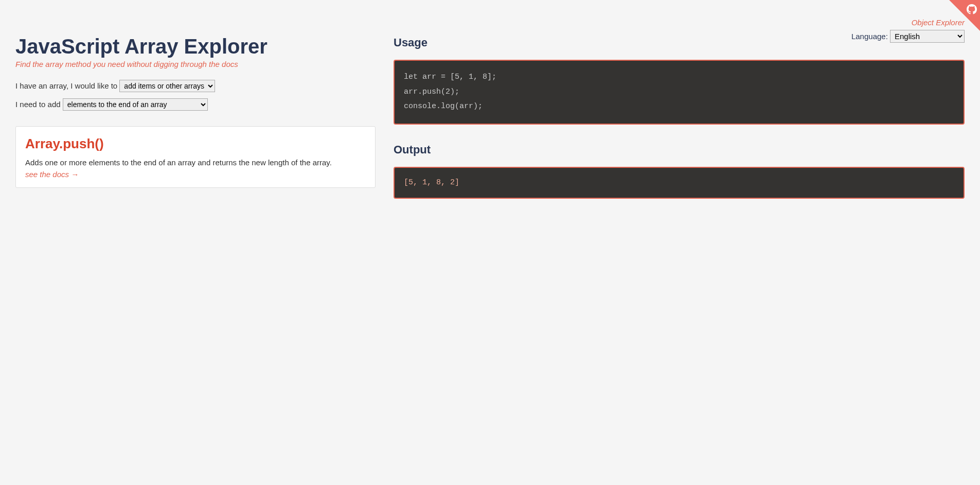  Describe the element at coordinates (679, 92) in the screenshot. I see `usage-code-block: let arr = [5, 1, 8]; arr.push(2); consol…` at that location.